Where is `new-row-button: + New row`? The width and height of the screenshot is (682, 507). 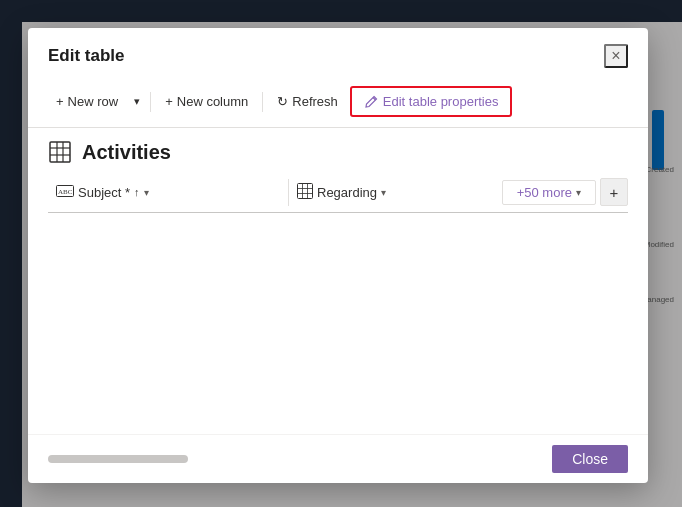
new-row-button: + New row is located at coordinates (87, 102).